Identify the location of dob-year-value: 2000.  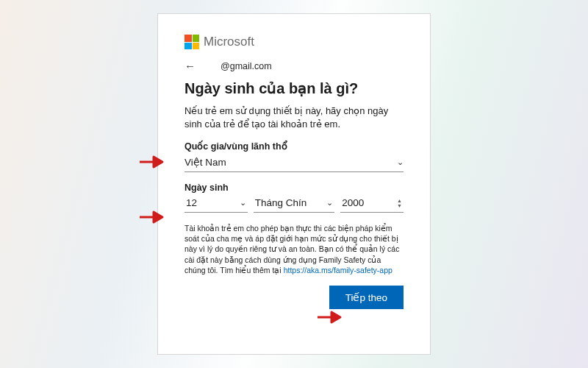
(353, 203).